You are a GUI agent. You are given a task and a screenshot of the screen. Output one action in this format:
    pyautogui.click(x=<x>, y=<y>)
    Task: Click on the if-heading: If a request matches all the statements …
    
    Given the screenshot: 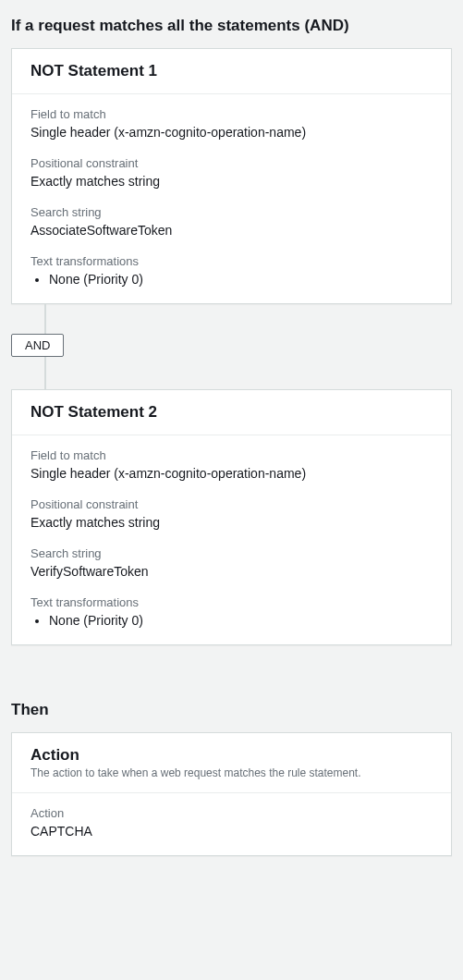 What is the action you would take?
    pyautogui.click(x=231, y=26)
    